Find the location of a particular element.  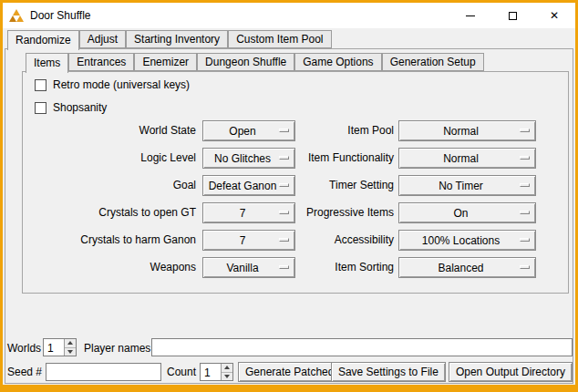

dropdown-value: On is located at coordinates (467, 213).